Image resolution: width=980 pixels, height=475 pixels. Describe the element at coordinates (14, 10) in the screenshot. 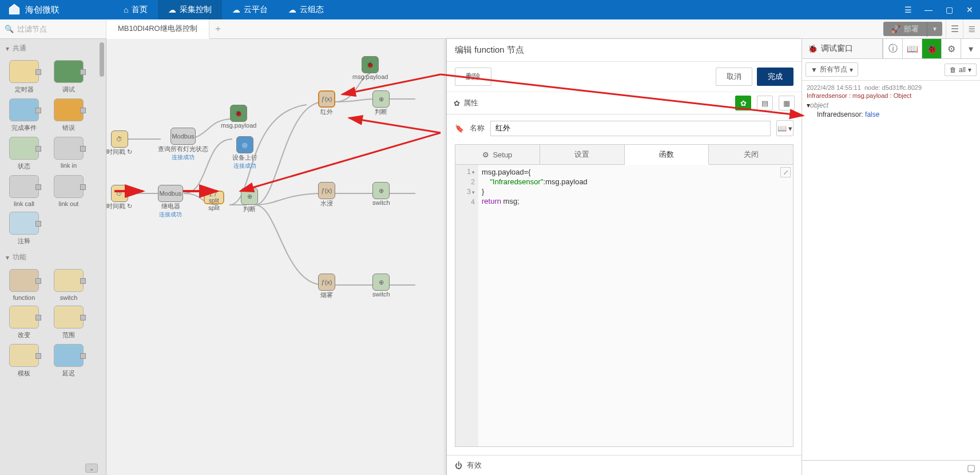

I see `logo-icon` at that location.